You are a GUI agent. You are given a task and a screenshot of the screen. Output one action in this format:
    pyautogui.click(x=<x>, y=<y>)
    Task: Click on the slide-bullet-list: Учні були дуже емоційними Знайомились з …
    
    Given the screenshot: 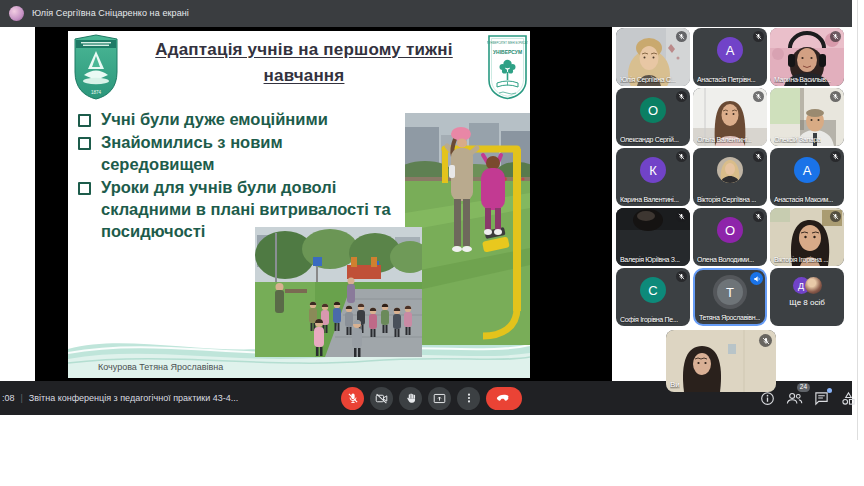 What is the action you would take?
    pyautogui.click(x=243, y=176)
    